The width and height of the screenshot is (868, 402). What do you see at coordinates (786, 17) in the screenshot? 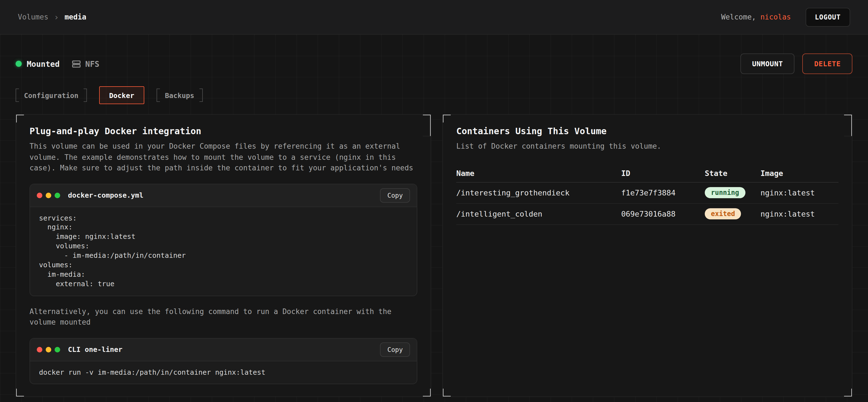
I see `header-right: Welcome, nicolas LOGOUT` at bounding box center [786, 17].